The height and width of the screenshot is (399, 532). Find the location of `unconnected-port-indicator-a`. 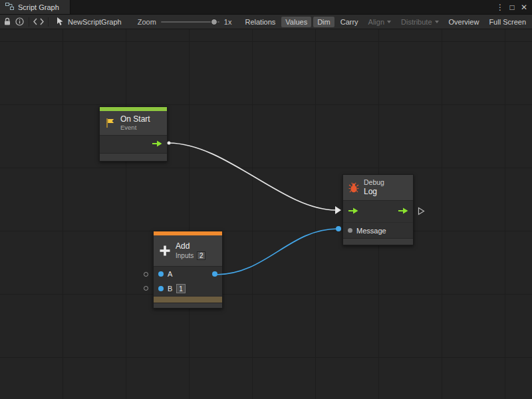

unconnected-port-indicator-a is located at coordinates (146, 274).